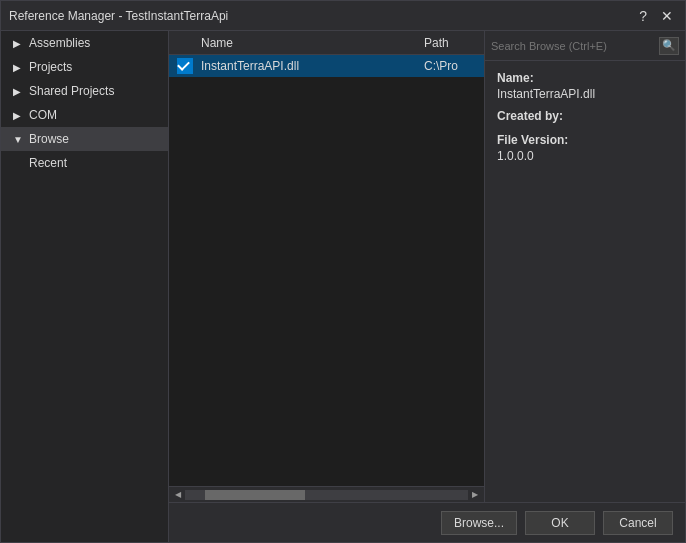 The image size is (686, 543). Describe the element at coordinates (427, 522) in the screenshot. I see `bottom-bar: Browse... OK Cancel` at that location.